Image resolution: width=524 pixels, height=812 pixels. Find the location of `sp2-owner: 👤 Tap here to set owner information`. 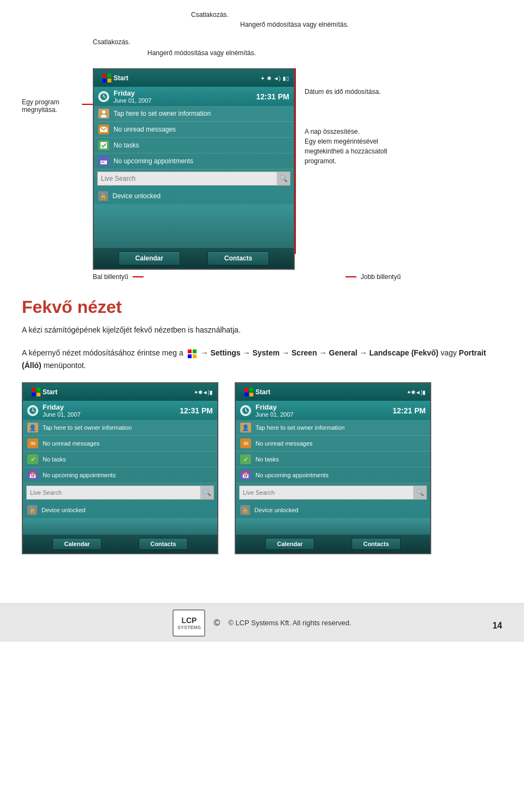

sp2-owner: 👤 Tap here to set owner information is located at coordinates (333, 428).